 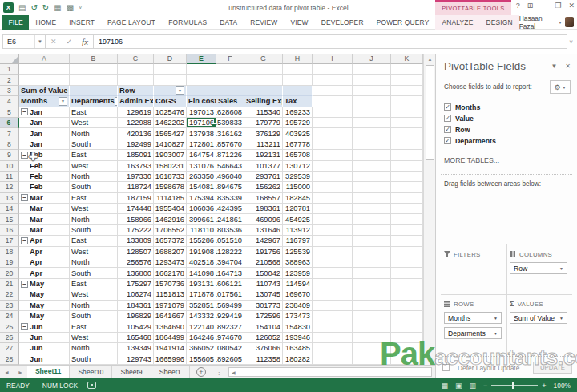 What do you see at coordinates (573, 42) in the screenshot?
I see `formula-bar-collapse-icon: ˅` at bounding box center [573, 42].